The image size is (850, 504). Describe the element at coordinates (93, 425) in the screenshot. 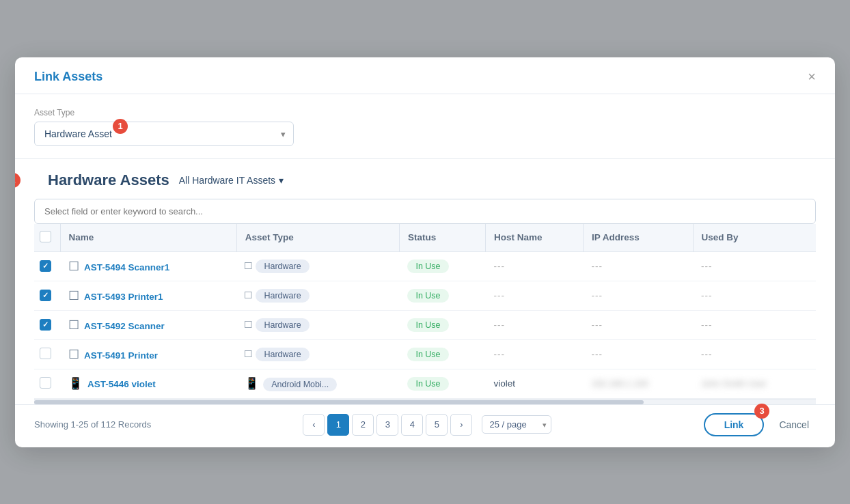

I see `pagination-info: Showing 1-25 of 112 Records` at that location.